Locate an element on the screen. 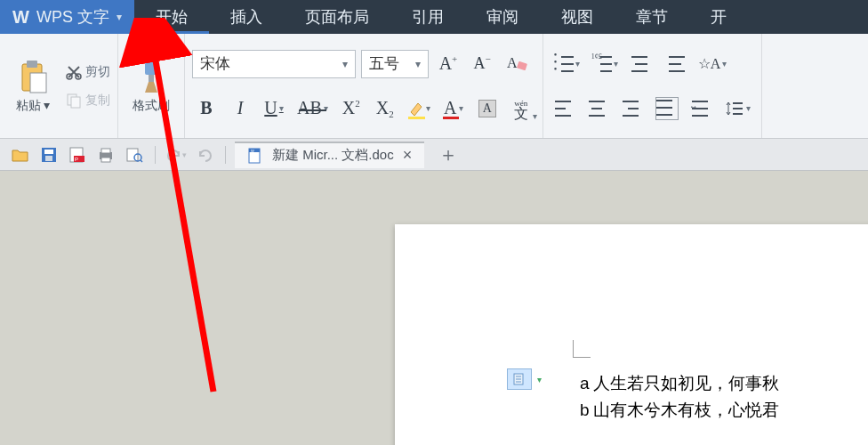 The height and width of the screenshot is (445, 868). text-line: b山有木兮木有枝，心悦君 is located at coordinates (679, 410).